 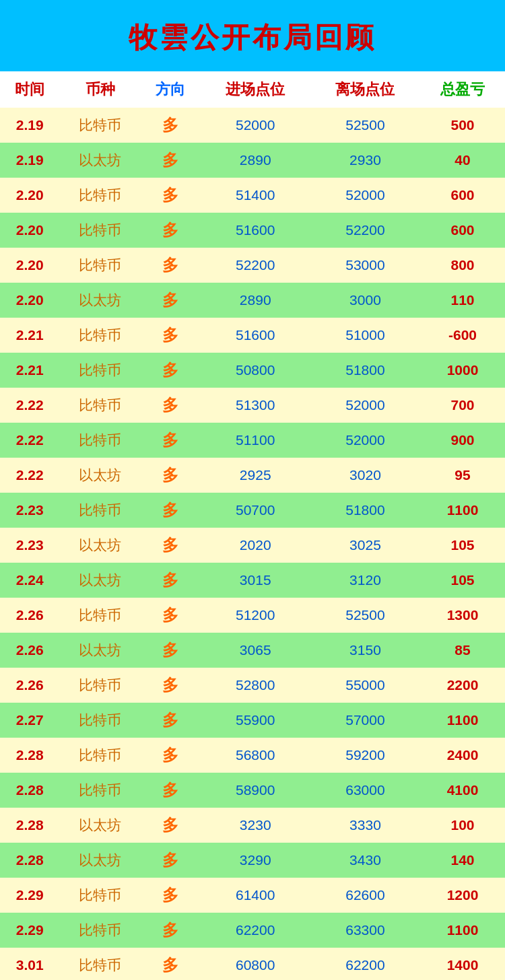 What do you see at coordinates (365, 265) in the screenshot?
I see `cell-exit: 53000` at bounding box center [365, 265].